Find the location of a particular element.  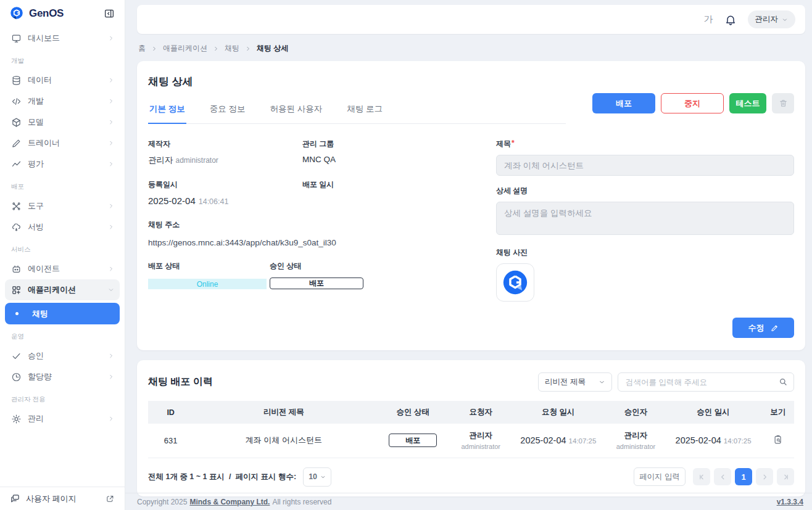

sidebar-item-model: 모델 is located at coordinates (62, 122).